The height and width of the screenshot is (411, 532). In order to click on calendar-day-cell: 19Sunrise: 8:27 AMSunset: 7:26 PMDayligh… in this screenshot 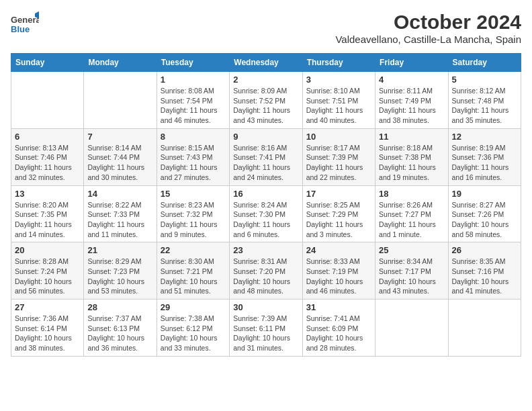, I will do `click(484, 214)`.